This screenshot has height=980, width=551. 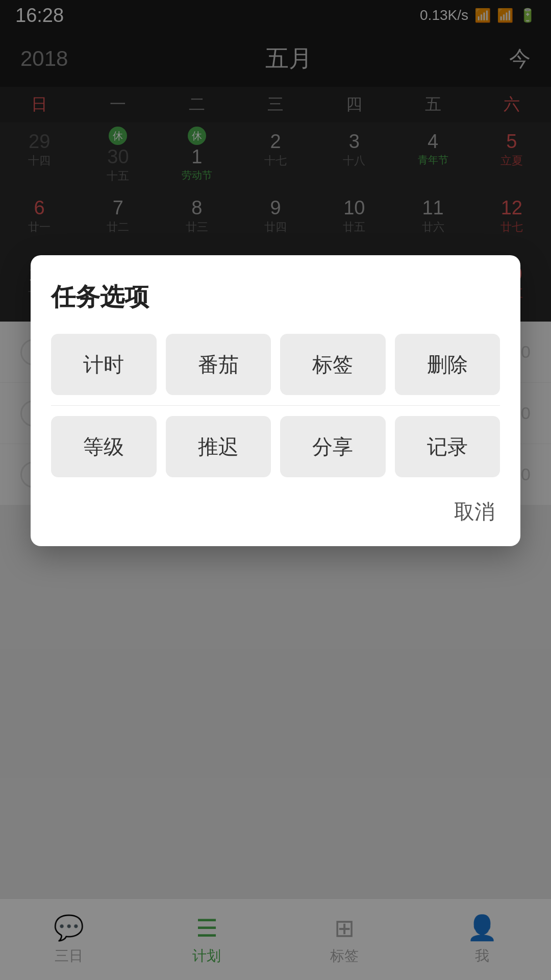 I want to click on dialog-separator, so click(x=276, y=405).